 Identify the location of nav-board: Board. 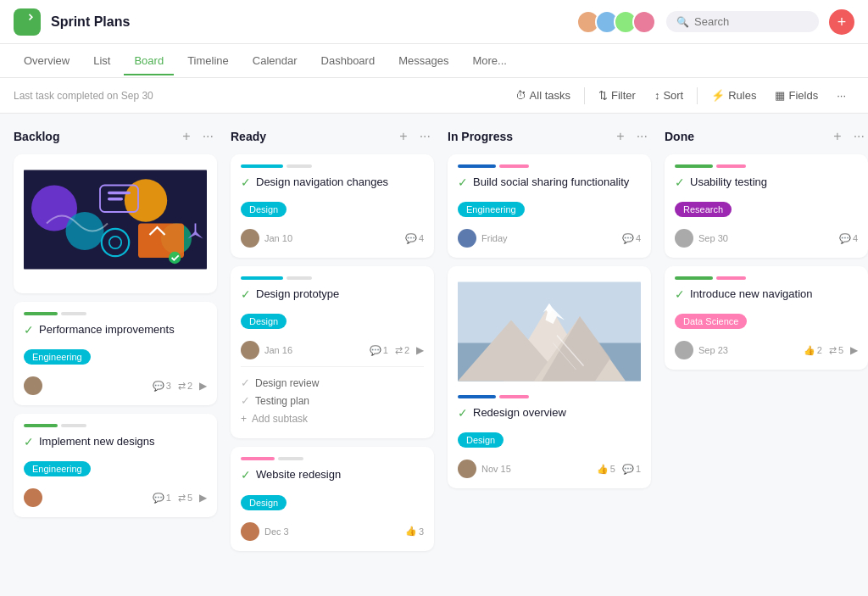
(149, 61).